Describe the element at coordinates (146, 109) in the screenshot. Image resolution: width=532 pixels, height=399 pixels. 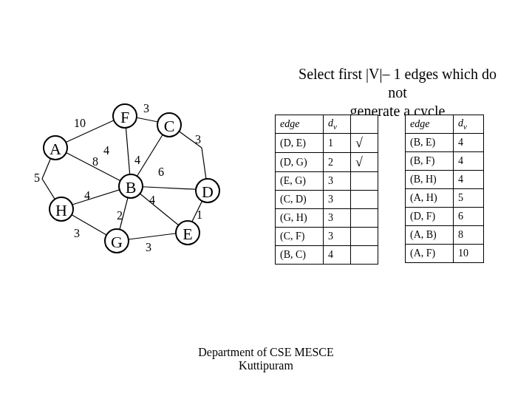
I see `w-fc: 3` at that location.